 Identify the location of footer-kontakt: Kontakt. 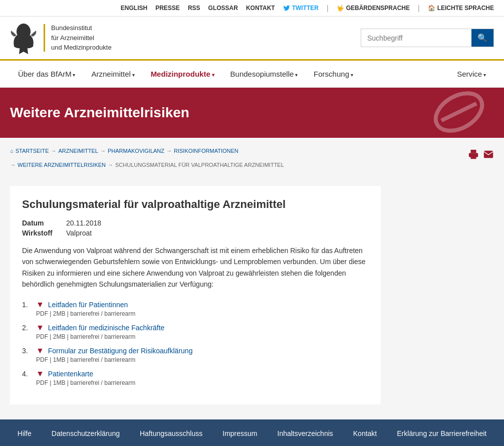
(365, 433).